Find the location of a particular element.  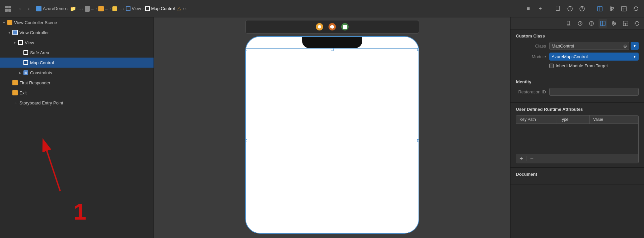

tree-item-exit: Exit is located at coordinates (77, 93).